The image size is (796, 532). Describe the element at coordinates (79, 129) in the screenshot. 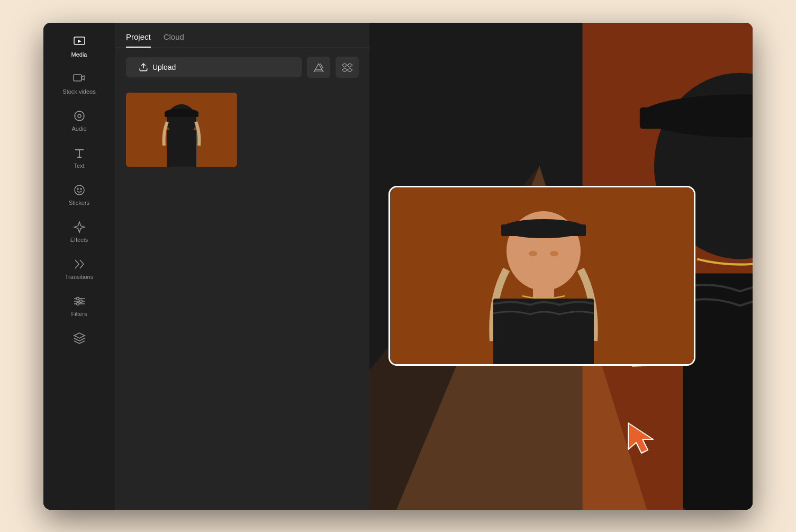

I see `sidebar-audio-label: Audio` at that location.